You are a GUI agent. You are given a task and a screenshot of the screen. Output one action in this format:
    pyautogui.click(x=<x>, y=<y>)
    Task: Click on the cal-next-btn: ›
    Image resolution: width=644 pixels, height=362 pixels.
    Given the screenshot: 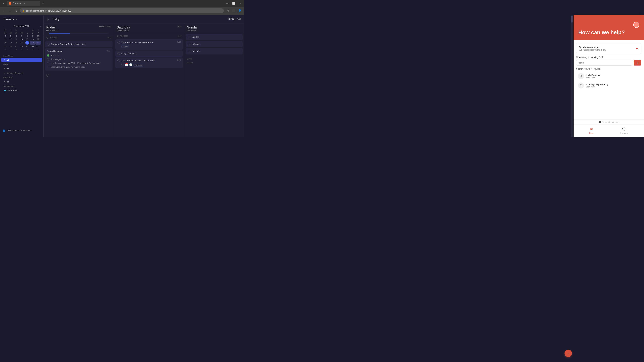 What is the action you would take?
    pyautogui.click(x=40, y=26)
    